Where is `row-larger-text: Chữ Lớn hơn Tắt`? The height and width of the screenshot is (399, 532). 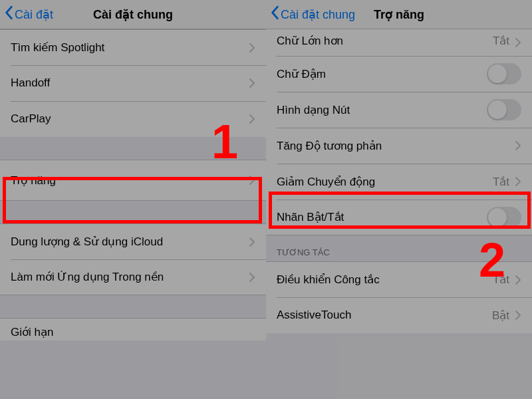
row-larger-text: Chữ Lớn hơn Tắt is located at coordinates (399, 43).